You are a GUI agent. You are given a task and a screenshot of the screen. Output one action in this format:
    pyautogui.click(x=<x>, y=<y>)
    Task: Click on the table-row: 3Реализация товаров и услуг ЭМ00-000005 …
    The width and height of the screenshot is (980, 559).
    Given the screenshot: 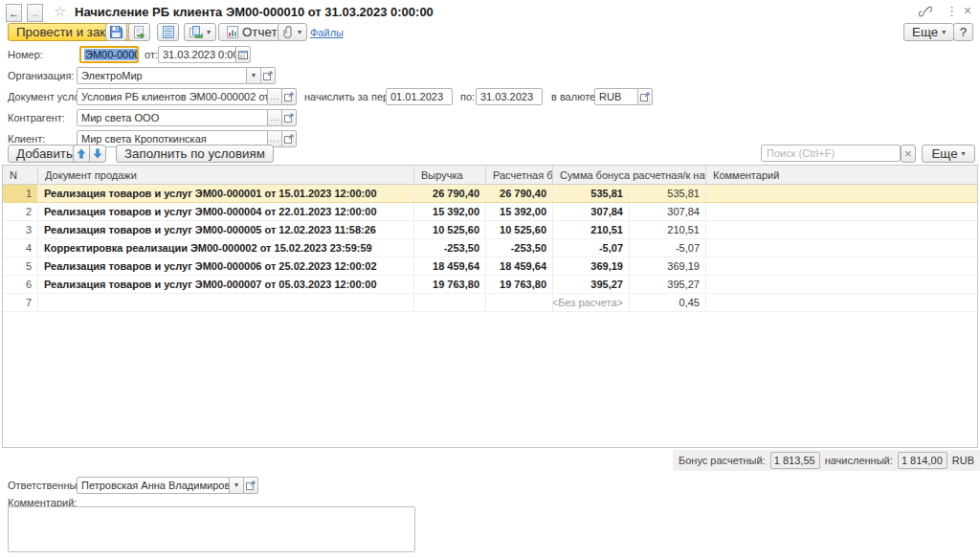 What is the action you would take?
    pyautogui.click(x=490, y=230)
    